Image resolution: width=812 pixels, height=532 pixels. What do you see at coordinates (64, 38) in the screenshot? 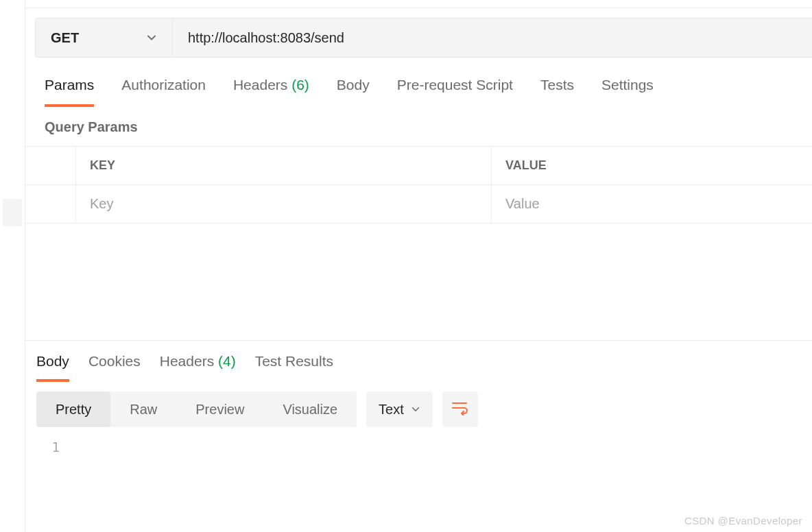
I see `http-method-label: GET` at bounding box center [64, 38].